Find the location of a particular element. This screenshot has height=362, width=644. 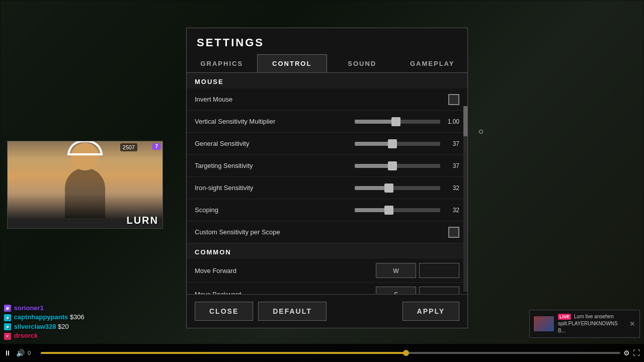

targeting-sensitivity-value: 37 is located at coordinates (452, 166).